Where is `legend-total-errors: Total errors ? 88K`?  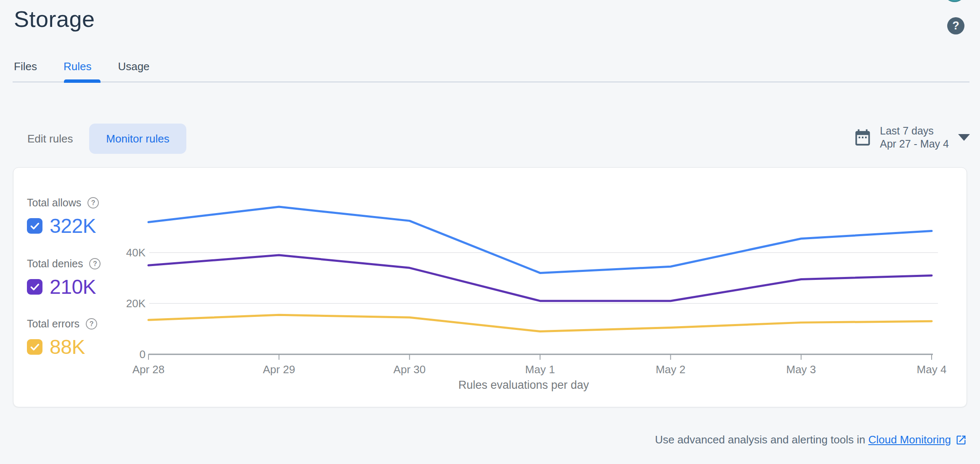
legend-total-errors: Total errors ? 88K is located at coordinates (62, 338).